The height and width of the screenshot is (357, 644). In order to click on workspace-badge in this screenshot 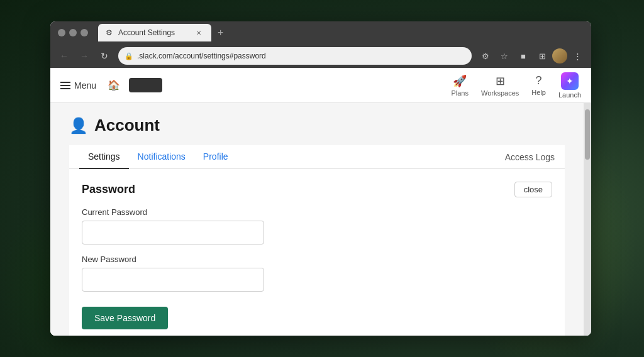, I will do `click(146, 85)`.